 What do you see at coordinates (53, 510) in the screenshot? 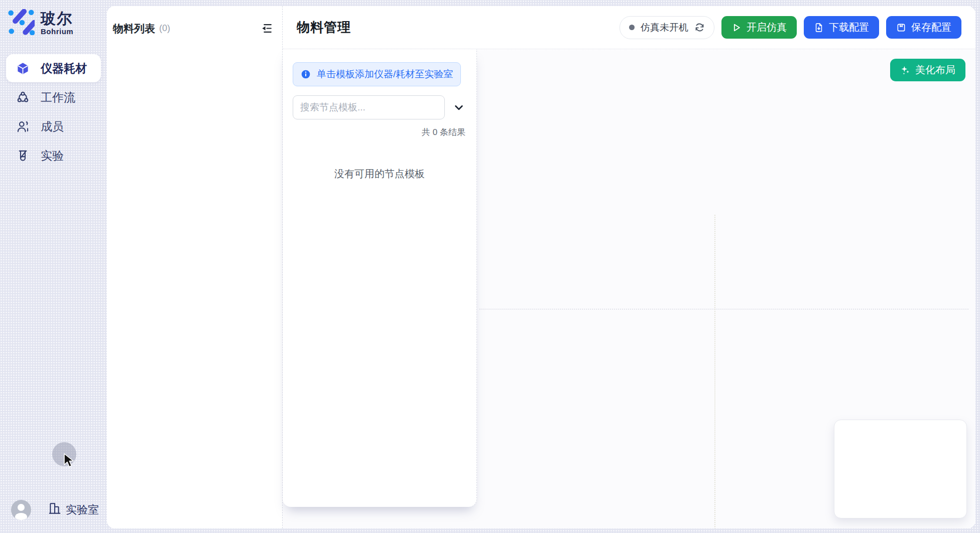
I see `sidebar-footer: 实验室` at bounding box center [53, 510].